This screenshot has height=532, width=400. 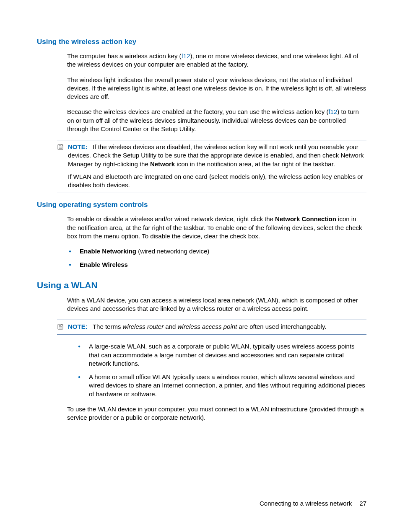 What do you see at coordinates (108, 251) in the screenshot?
I see `bold-text: Enable Networking` at bounding box center [108, 251].